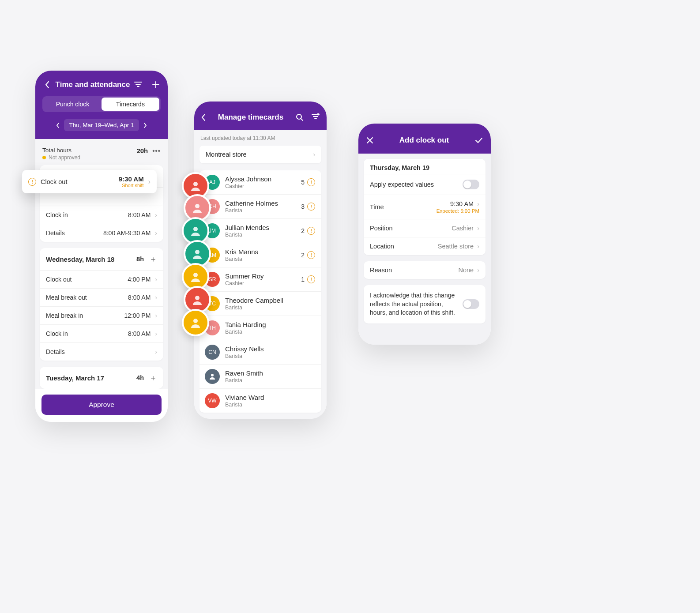 The image size is (700, 613). What do you see at coordinates (102, 280) in the screenshot?
I see `timecard-row: Clock out4:00 PM›` at bounding box center [102, 280].